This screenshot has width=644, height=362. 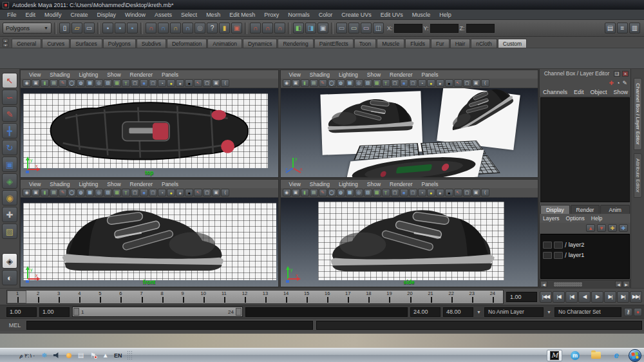 What do you see at coordinates (10, 198) in the screenshot?
I see `soft-modification-tool: ◉` at bounding box center [10, 198].